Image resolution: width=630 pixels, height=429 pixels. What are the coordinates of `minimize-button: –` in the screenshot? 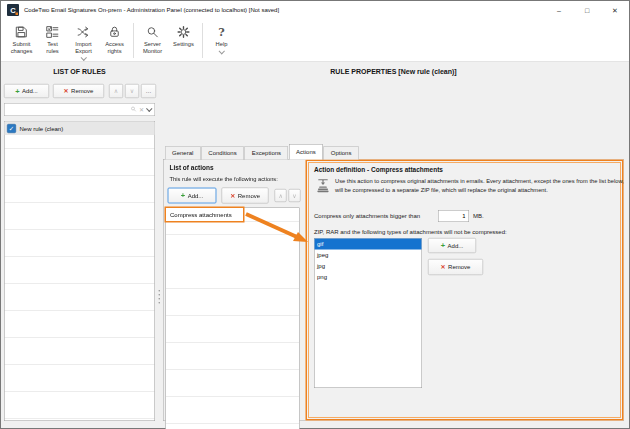 It's located at (559, 10).